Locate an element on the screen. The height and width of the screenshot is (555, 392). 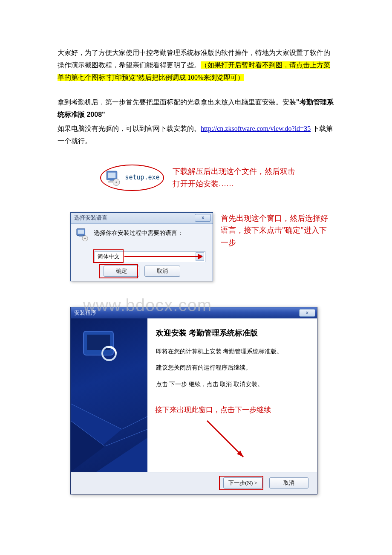
wizard-close-button: x is located at coordinates (307, 313).